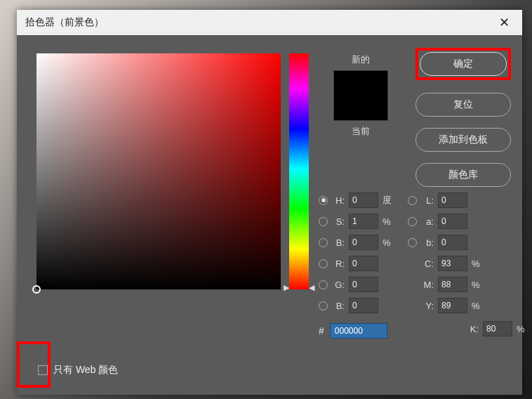  Describe the element at coordinates (86, 370) in the screenshot. I see `web-only-label: 只有 Web 颜色` at that location.